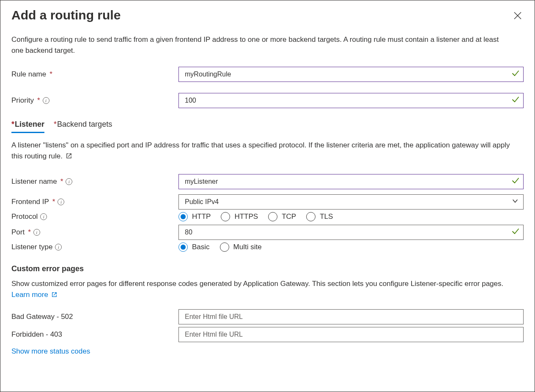 This screenshot has width=535, height=392. Describe the element at coordinates (32, 247) in the screenshot. I see `listener-type-label-text: Listener type` at that location.